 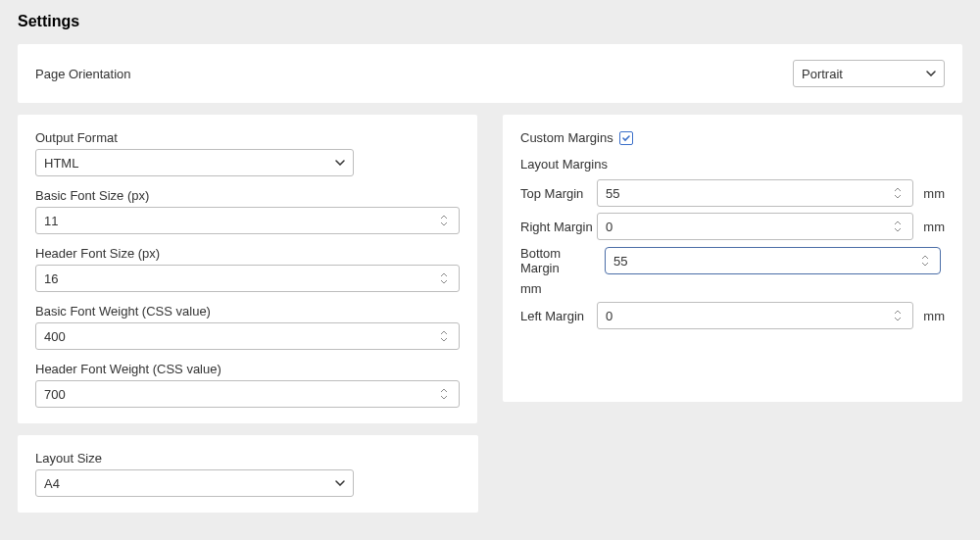 I want to click on top-margin-label: Top Margin, so click(x=558, y=194).